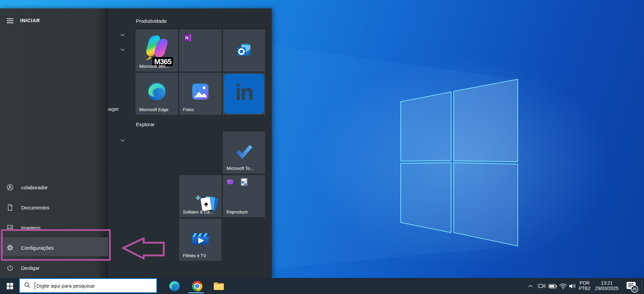 The width and height of the screenshot is (644, 294). I want to click on tray-chevron-up-icon, so click(531, 286).